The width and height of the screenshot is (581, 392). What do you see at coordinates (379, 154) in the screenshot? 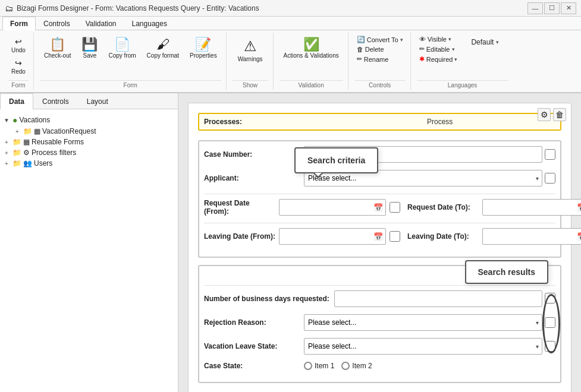
I see `case-number-row: Case Number: abc` at bounding box center [379, 154].